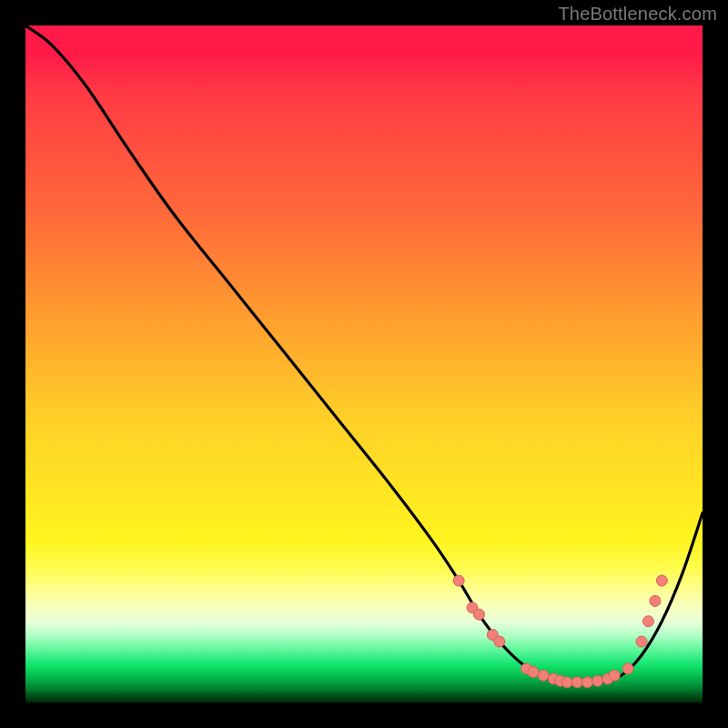 Image resolution: width=728 pixels, height=728 pixels. Describe the element at coordinates (561, 632) in the screenshot. I see `curve-markers` at that location.